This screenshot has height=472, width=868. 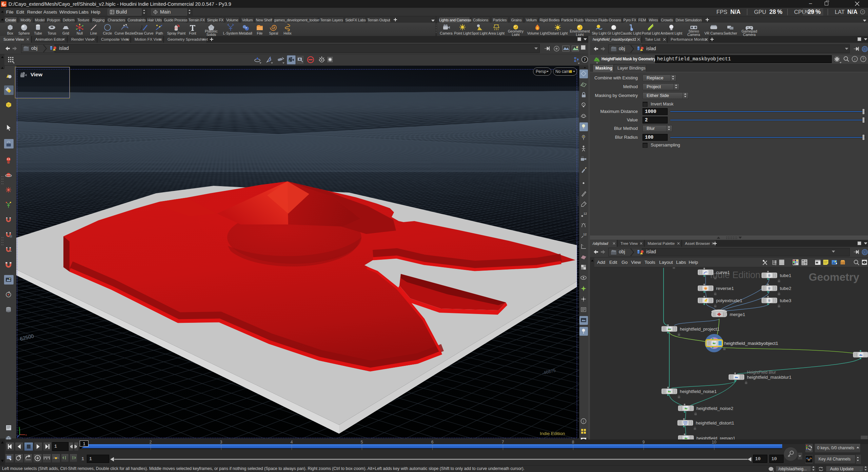 What do you see at coordinates (786, 300) in the screenshot?
I see `svg-text: tube3` at bounding box center [786, 300].